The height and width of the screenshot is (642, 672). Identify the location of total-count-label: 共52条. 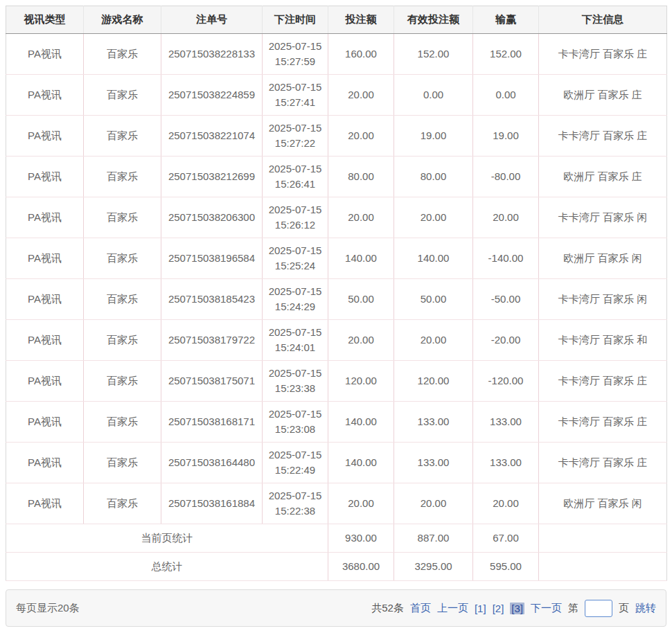
(388, 608).